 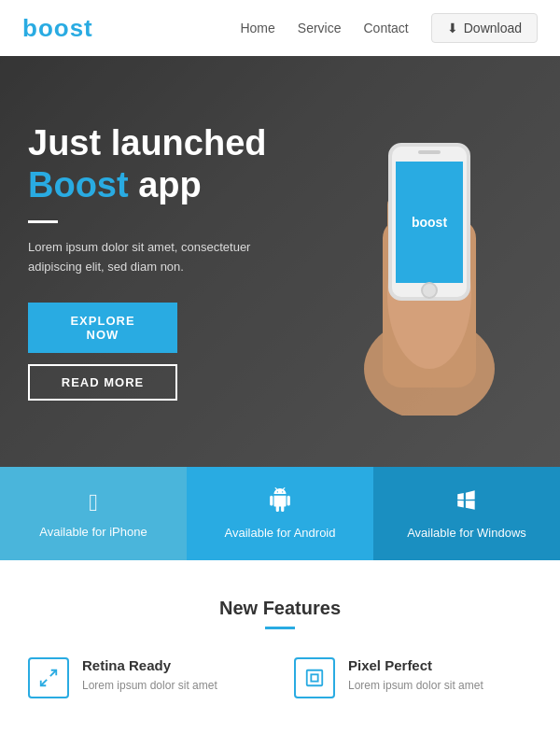 What do you see at coordinates (140, 258) in the screenshot?
I see `hero-description: Lorem ipsum dolor sit amet, consectetuer…` at bounding box center [140, 258].